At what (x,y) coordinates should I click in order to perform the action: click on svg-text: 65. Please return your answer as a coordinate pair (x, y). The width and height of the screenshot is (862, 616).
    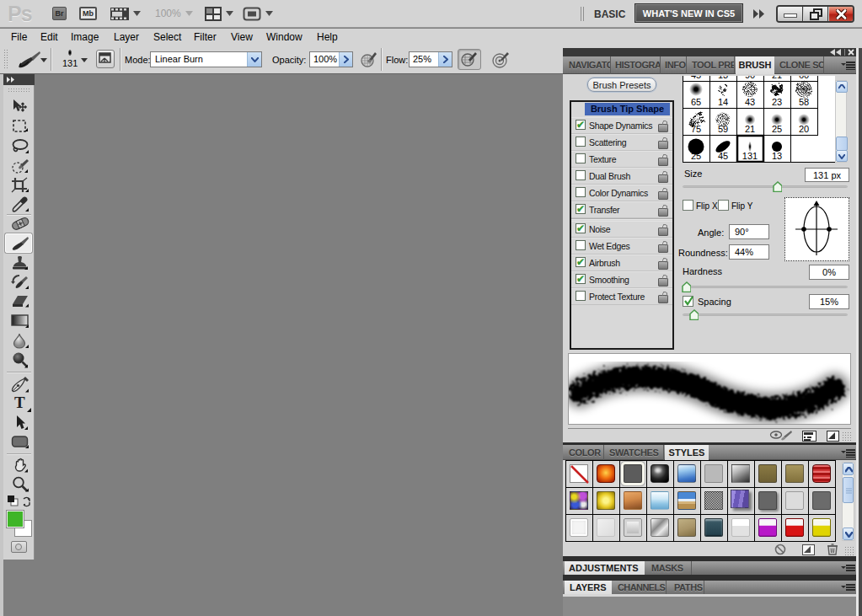
    Looking at the image, I should click on (696, 102).